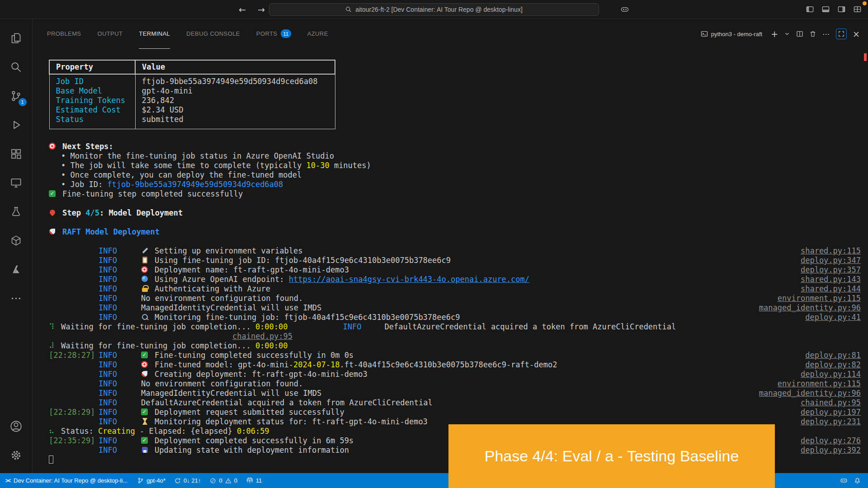 The height and width of the screenshot is (488, 868). I want to click on back-button: ←, so click(242, 9).